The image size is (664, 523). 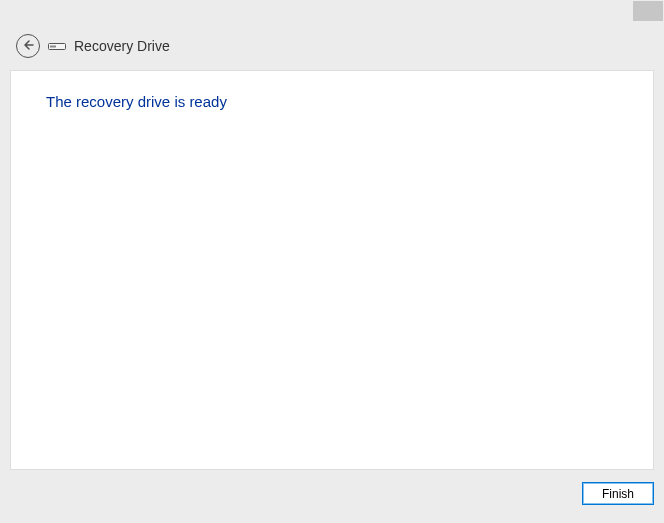 What do you see at coordinates (122, 46) in the screenshot?
I see `wizard-title: Recovery Drive` at bounding box center [122, 46].